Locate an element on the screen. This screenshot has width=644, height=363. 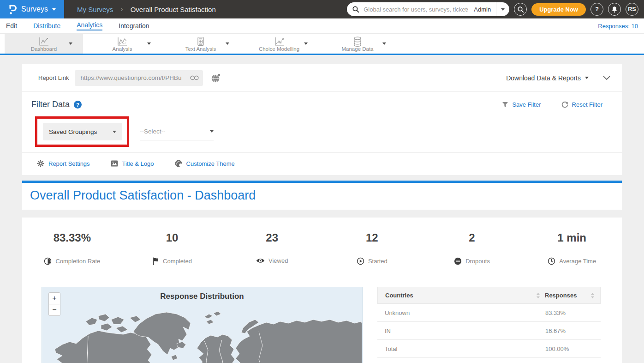
toolbar-manage-data: Manage Data is located at coordinates (358, 43).